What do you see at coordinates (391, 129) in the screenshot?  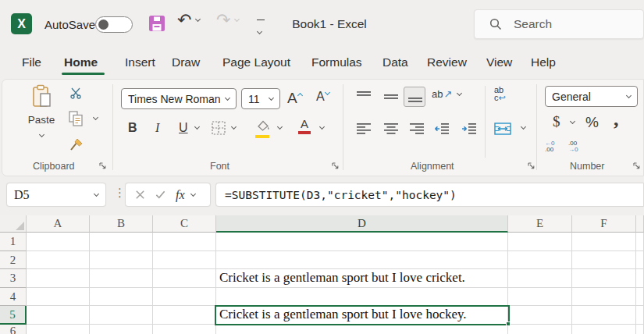 I see `align-center-icon` at bounding box center [391, 129].